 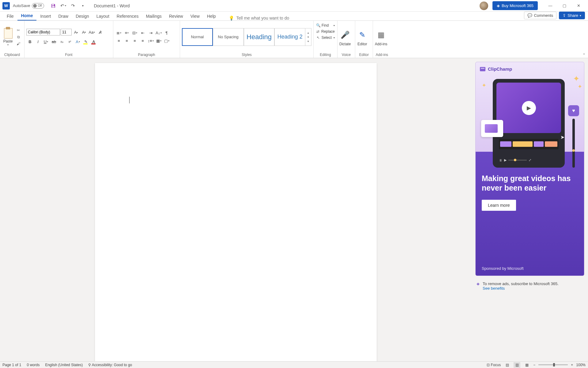 What do you see at coordinates (92, 32) in the screenshot?
I see `change-case-icon: Aa` at bounding box center [92, 32].